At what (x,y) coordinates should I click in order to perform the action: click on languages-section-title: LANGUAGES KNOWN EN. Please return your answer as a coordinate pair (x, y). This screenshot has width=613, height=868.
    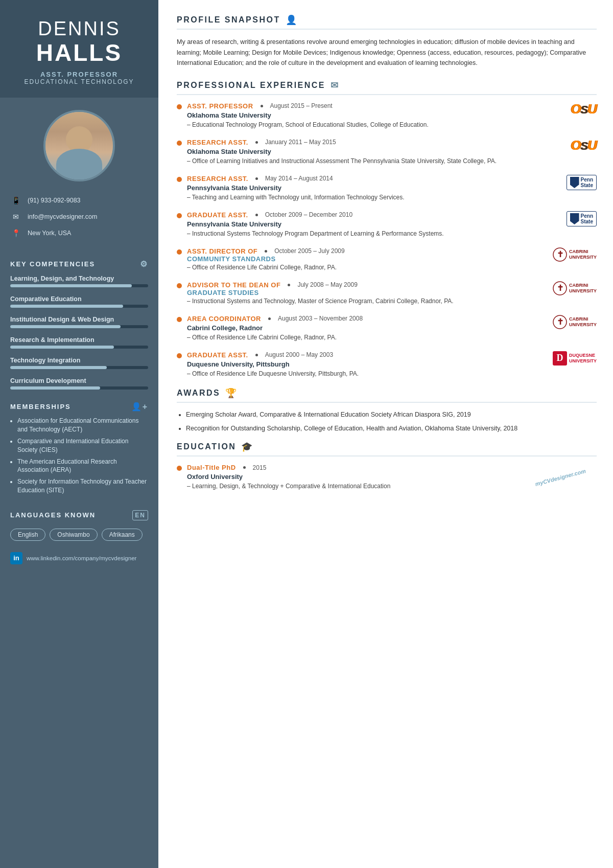
    Looking at the image, I should click on (79, 513).